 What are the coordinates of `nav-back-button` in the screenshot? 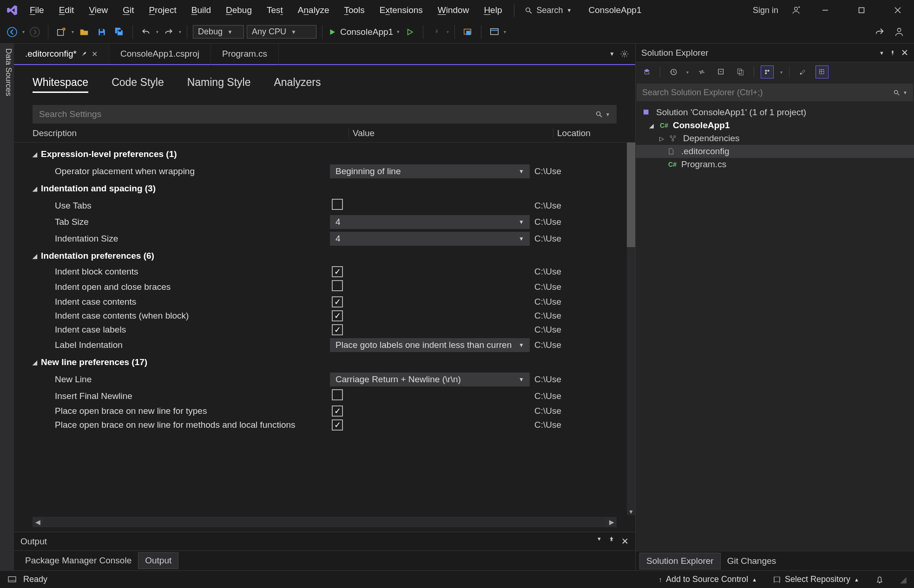 It's located at (12, 32).